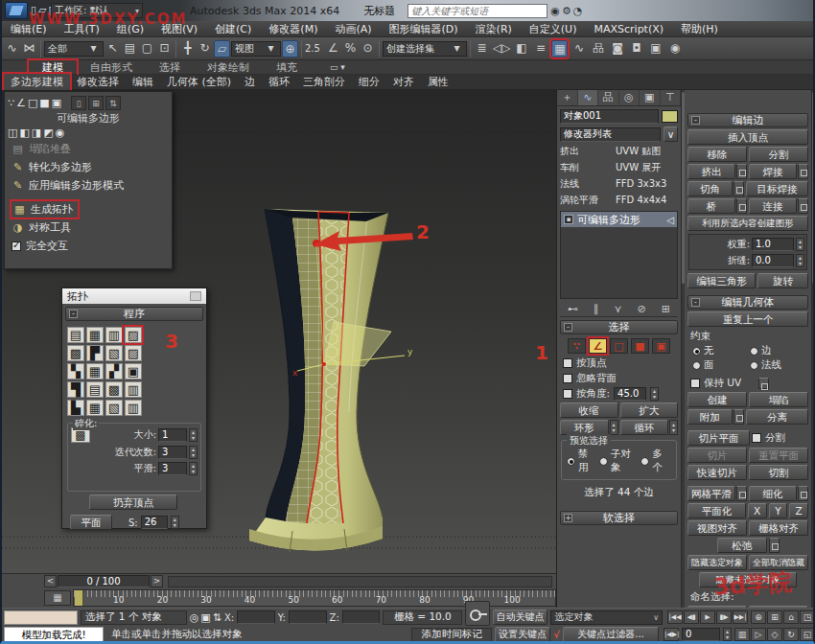 The image size is (815, 644). I want to click on bridge-settings-icon, so click(742, 206).